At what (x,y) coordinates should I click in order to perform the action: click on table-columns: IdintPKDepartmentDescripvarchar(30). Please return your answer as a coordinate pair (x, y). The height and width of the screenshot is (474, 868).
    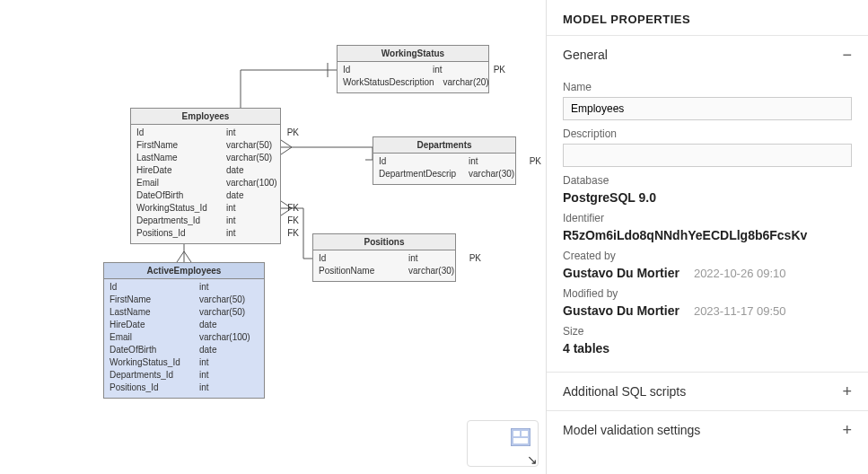
    Looking at the image, I should click on (444, 169).